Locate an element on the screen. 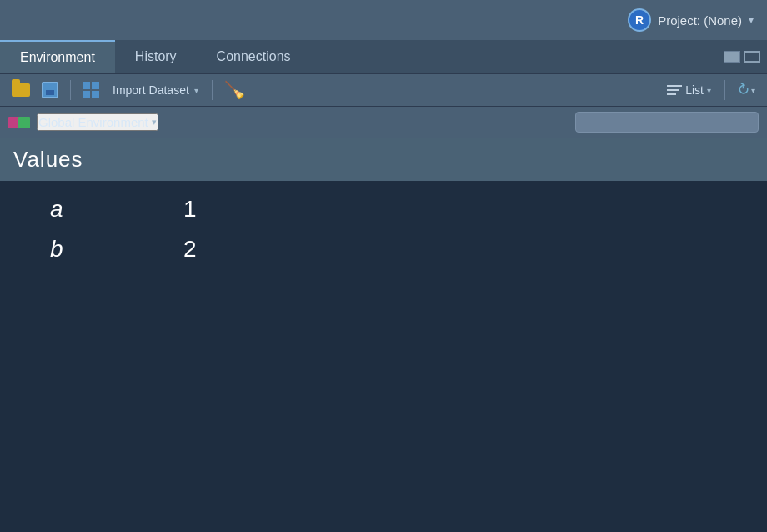 Image resolution: width=767 pixels, height=532 pixels. environment-chevron-icon: ▾ is located at coordinates (154, 122).